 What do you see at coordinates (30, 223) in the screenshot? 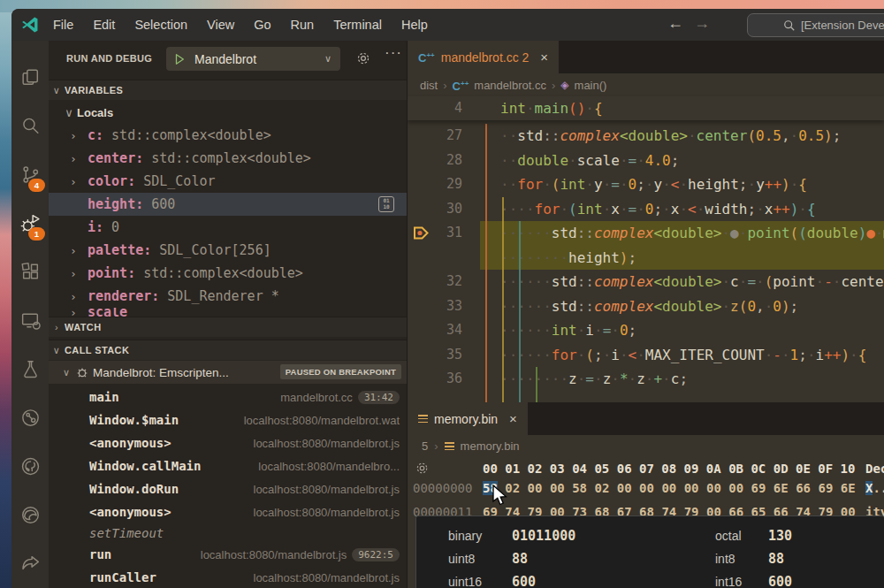
I see `run-and-debug-icon: 1` at bounding box center [30, 223].